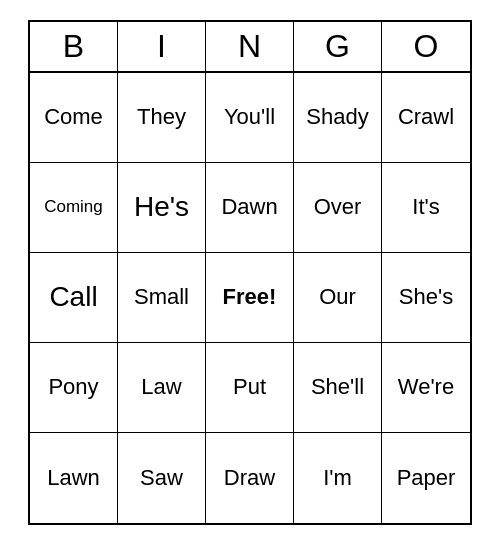 The image size is (500, 544). I want to click on bingo-cell: Call, so click(74, 298).